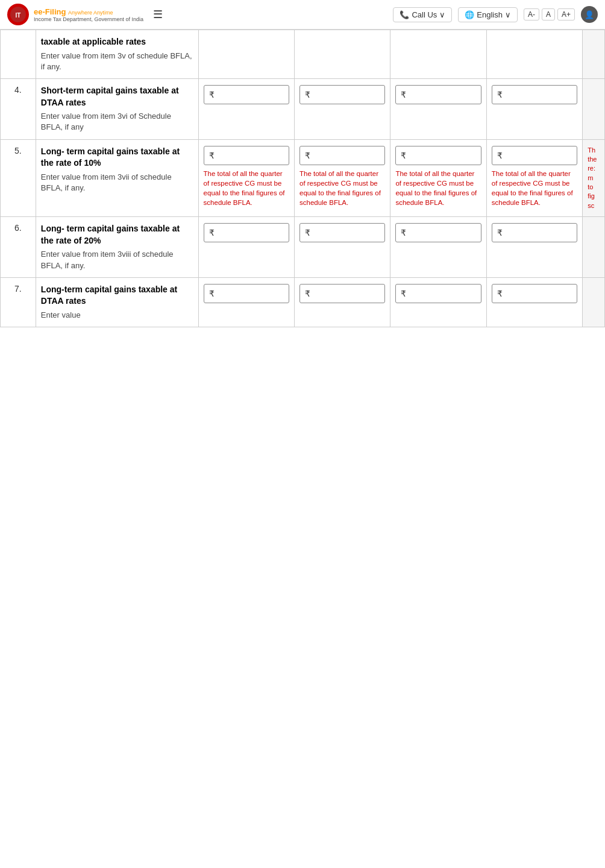 The width and height of the screenshot is (605, 868). What do you see at coordinates (75, 14) in the screenshot?
I see `logo: IT ee-Filing Anywhere Anytime Income Tax…` at bounding box center [75, 14].